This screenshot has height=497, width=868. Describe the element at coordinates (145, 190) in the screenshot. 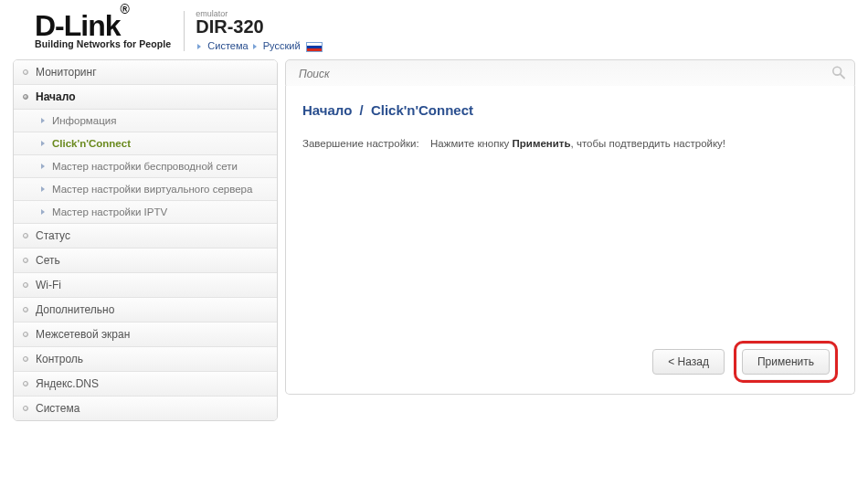

I see `sidebar-subitem-1-3: Мастер настройки виртуального сервера` at that location.